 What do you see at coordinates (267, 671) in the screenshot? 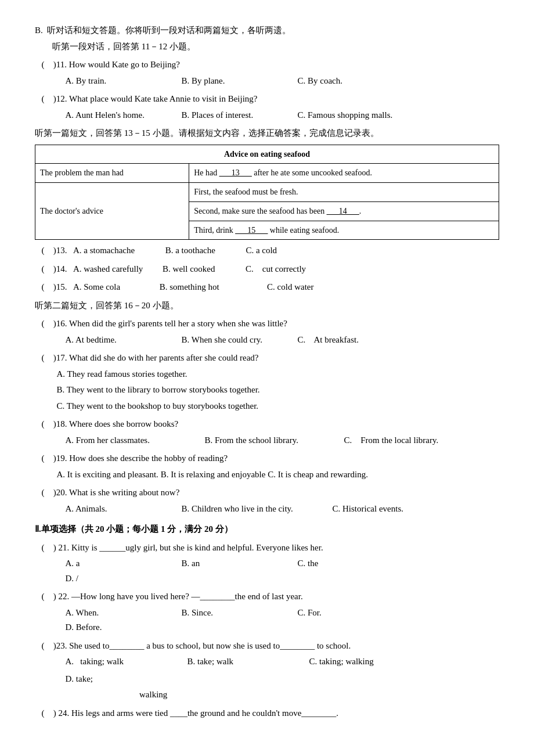
I see `question-23: ( )23. She used to________ a bus to scho…` at bounding box center [267, 671].